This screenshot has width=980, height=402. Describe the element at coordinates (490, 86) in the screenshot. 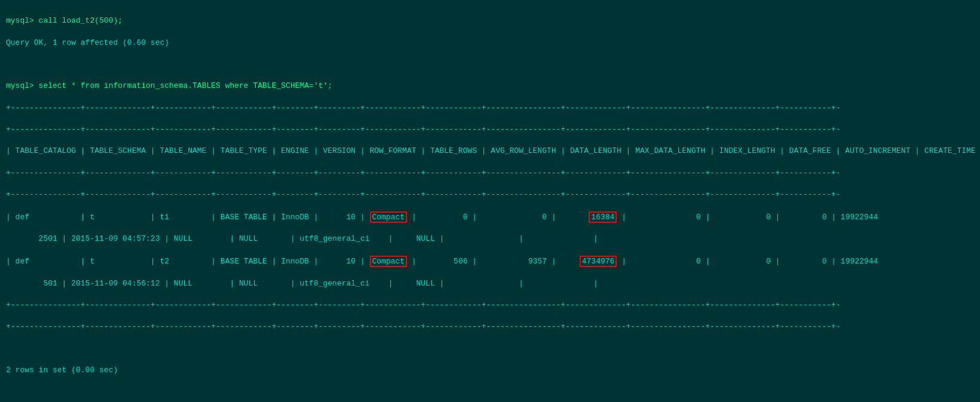

I see `cmd-line-2: mysql> select * from information_schema.…` at that location.